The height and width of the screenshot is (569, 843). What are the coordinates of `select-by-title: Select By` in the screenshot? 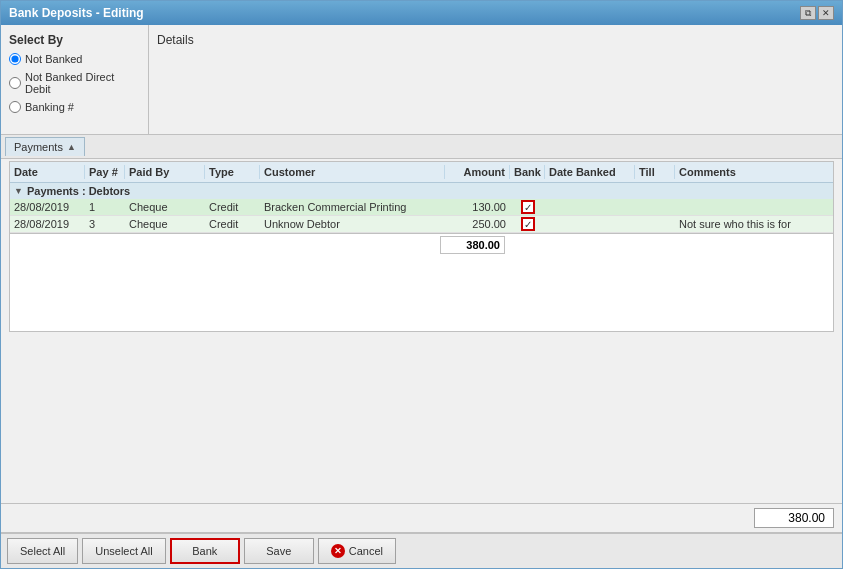 It's located at (74, 40).